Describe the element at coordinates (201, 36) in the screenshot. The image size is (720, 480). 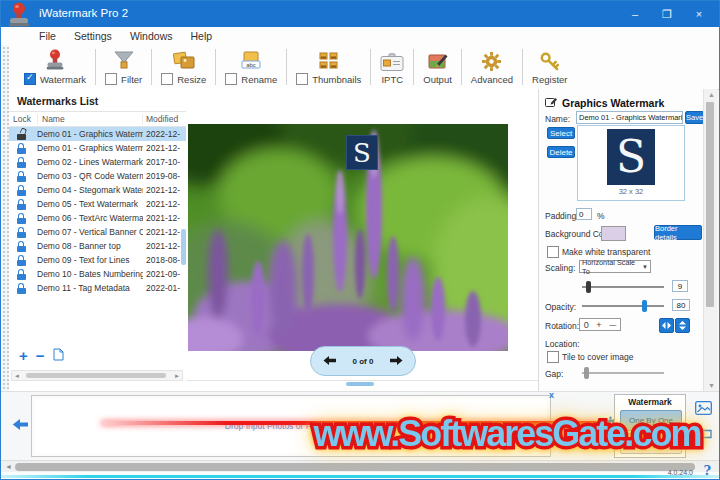
I see `menu-help: Help` at that location.